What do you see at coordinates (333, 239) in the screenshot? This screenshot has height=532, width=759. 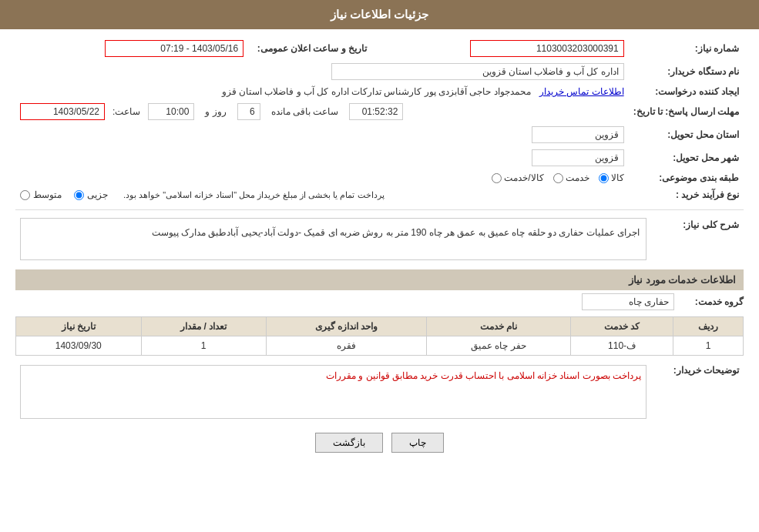 I see `sharh-value-cell: اجرای عملیات حفاری دو حلقه چاه عمیق به ع…` at bounding box center [333, 239].